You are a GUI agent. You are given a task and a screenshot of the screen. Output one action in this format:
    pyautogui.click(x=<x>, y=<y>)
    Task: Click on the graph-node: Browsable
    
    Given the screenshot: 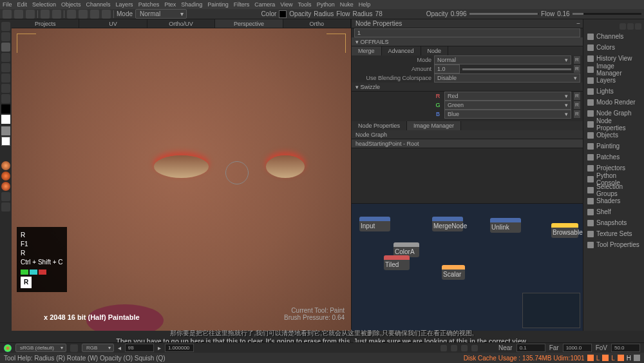 What is the action you would take?
    pyautogui.click(x=565, y=231)
    